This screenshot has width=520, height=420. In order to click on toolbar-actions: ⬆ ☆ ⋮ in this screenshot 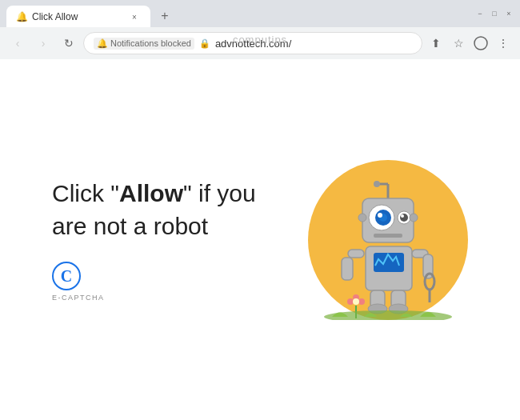, I will do `click(470, 43)`.